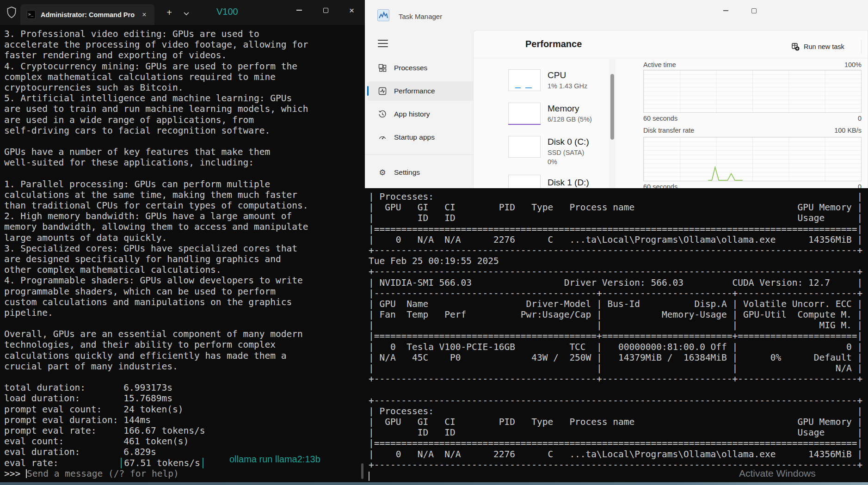  Describe the element at coordinates (103, 473) in the screenshot. I see `prompt-placeholder: Send a message (/? for help)` at that location.